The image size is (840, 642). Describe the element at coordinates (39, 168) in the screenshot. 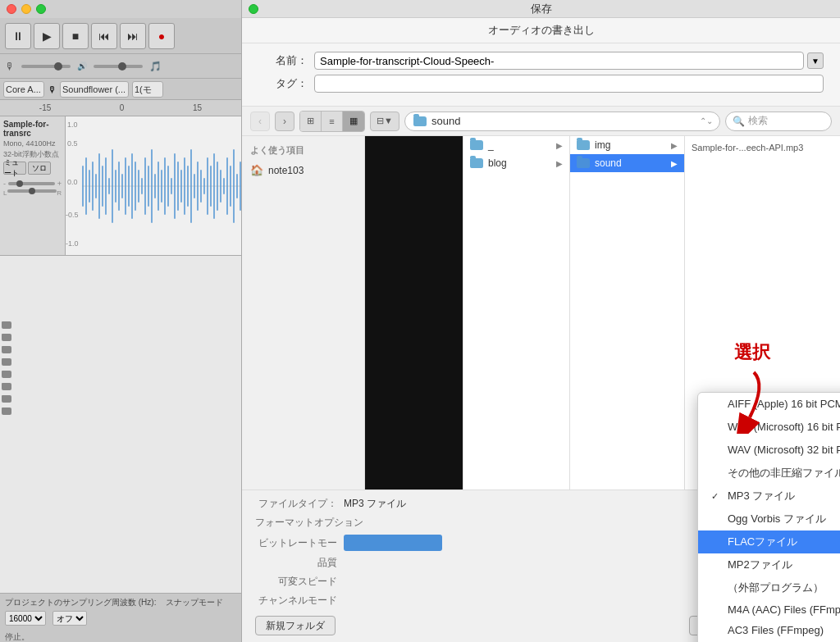

I see `solo-button: ソロ` at that location.